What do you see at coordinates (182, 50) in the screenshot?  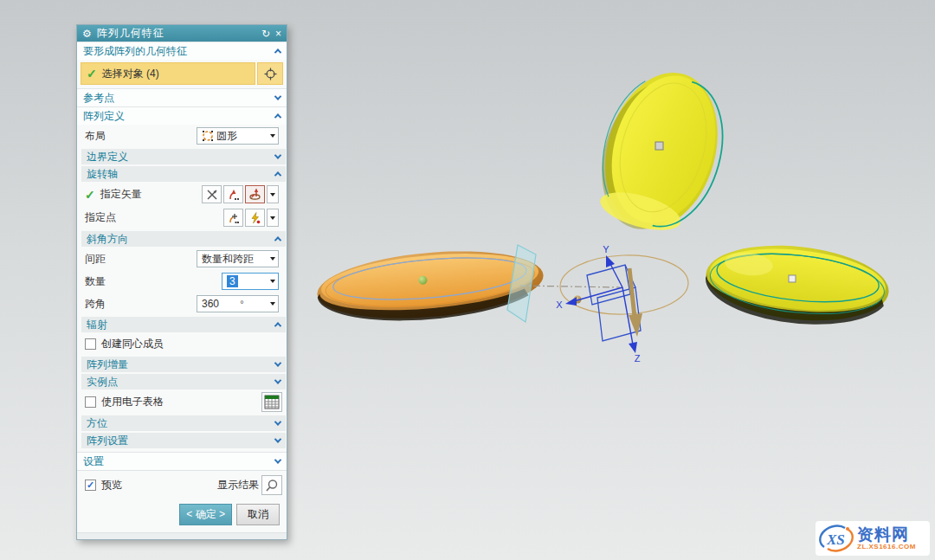 I see `section-geometry-to-pattern: 要形成阵列的几何特征` at bounding box center [182, 50].